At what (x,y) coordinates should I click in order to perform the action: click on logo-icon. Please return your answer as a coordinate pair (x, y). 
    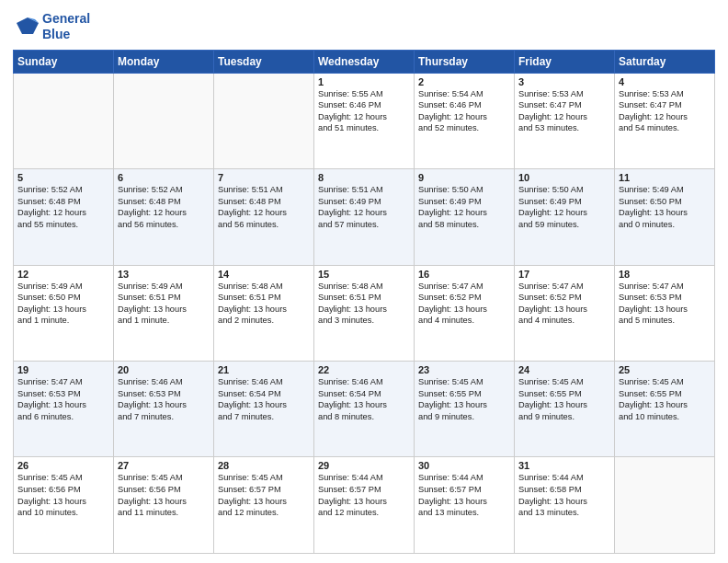
    Looking at the image, I should click on (26, 27).